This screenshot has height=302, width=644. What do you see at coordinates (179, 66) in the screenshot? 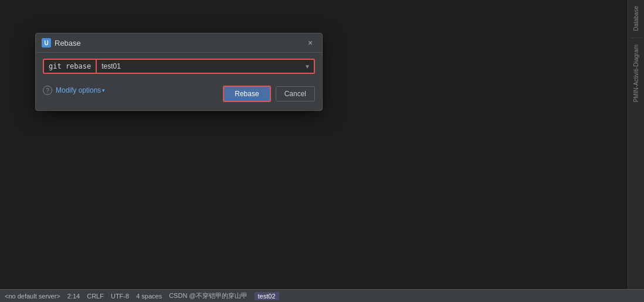
I see `command-row: git rebase test01 ▼` at bounding box center [179, 66].